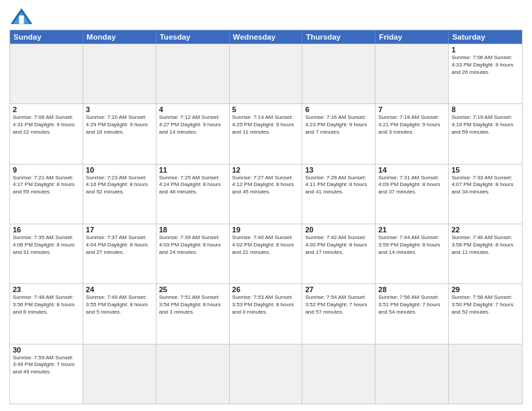  What do you see at coordinates (485, 65) in the screenshot?
I see `day-info: Sunrise: 7:06 AM Sunset: 4:33 PM Dayligh…` at bounding box center [485, 65].